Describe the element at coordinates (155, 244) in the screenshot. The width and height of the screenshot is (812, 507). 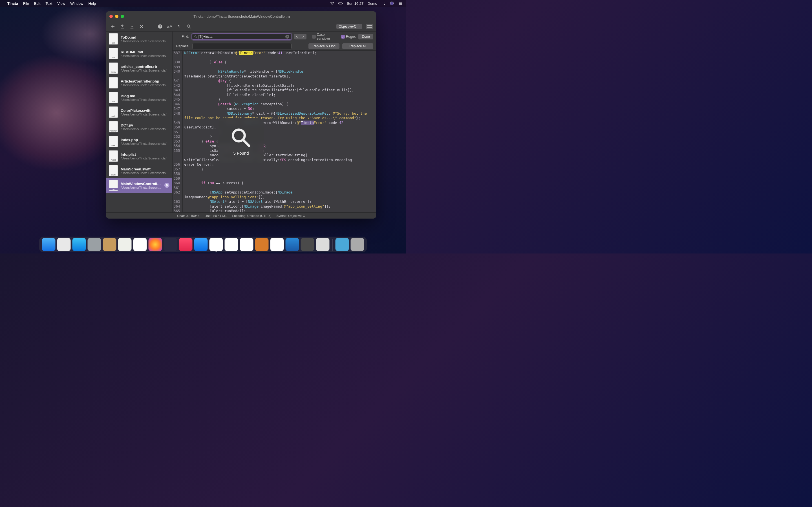
I see `dock-app-firefox` at that location.